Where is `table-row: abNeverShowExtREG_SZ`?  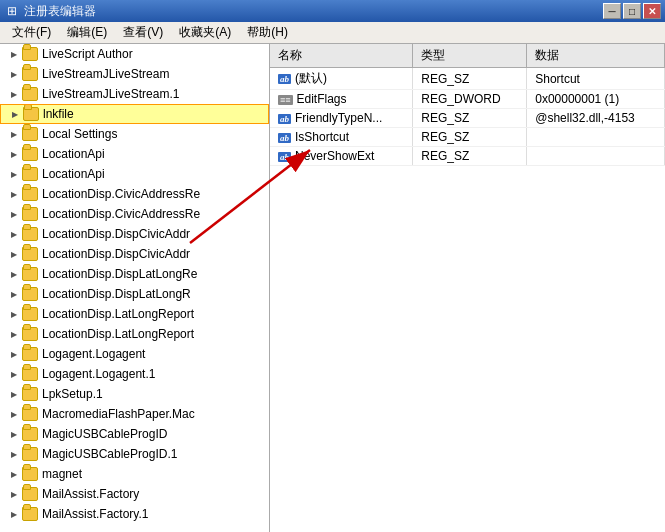
table-row: abNeverShowExtREG_SZ is located at coordinates (468, 156).